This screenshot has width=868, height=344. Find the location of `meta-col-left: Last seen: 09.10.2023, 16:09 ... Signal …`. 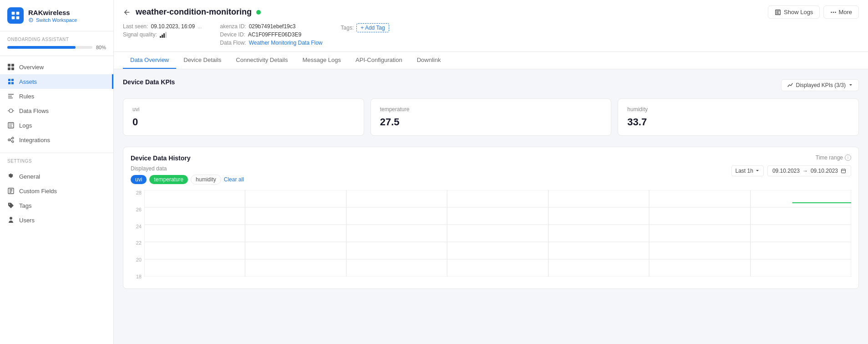

meta-col-left: Last seen: 09.10.2023, 16:09 ... Signal … is located at coordinates (162, 31).